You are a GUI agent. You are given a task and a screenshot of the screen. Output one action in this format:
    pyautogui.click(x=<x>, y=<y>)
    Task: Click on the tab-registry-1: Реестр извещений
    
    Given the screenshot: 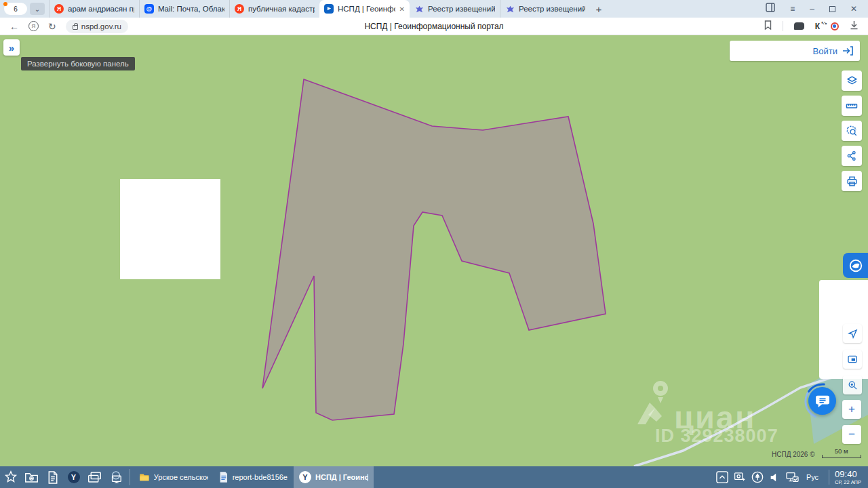 What is the action you would take?
    pyautogui.click(x=454, y=9)
    